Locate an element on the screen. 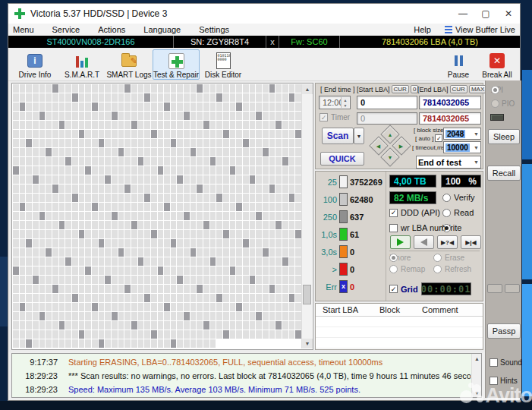  info-icon: i is located at coordinates (35, 61).